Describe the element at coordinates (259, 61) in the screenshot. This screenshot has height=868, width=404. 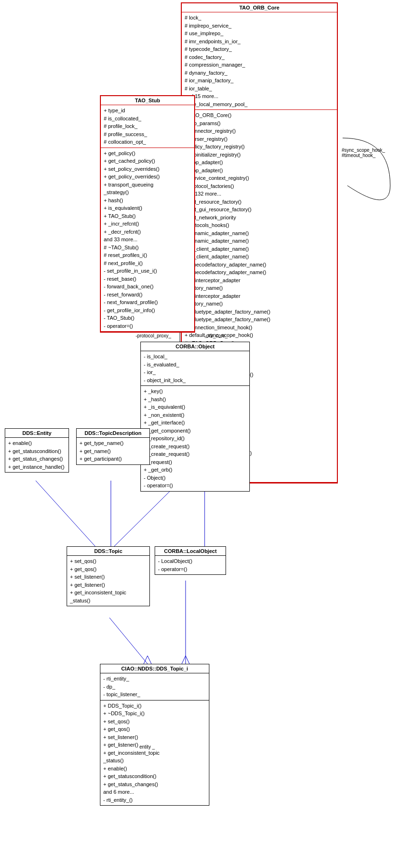
I see `tao-orb-core-section1: # lock_ # implrepo_service_ # use_implre…` at that location.